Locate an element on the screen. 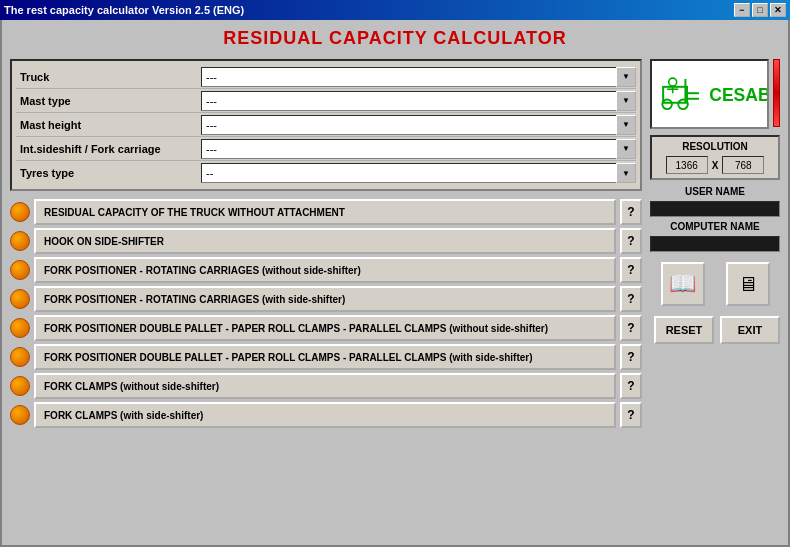 Image resolution: width=790 pixels, height=547 pixels. capacity-btn-4: FORK POSITIONER - ROTATING CARRIAGES (wi… is located at coordinates (325, 299).